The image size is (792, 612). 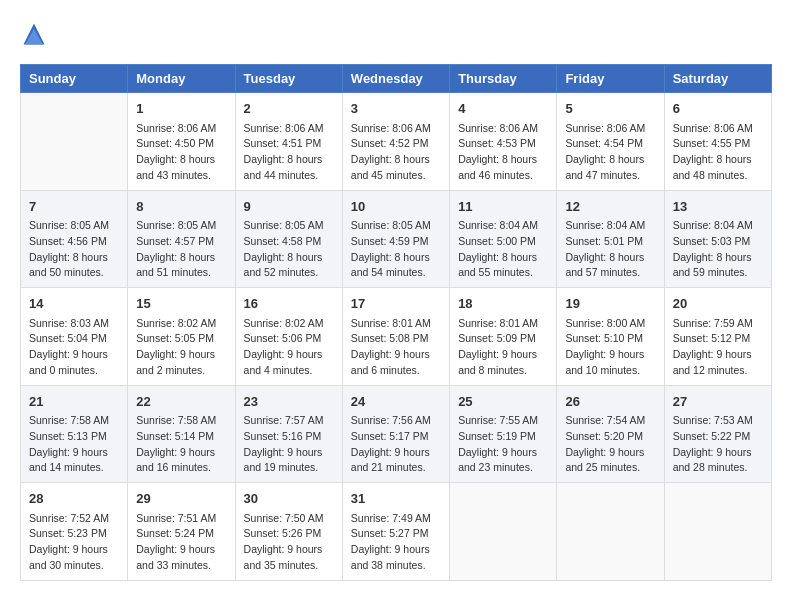 What do you see at coordinates (181, 402) in the screenshot?
I see `day-number: 22` at bounding box center [181, 402].